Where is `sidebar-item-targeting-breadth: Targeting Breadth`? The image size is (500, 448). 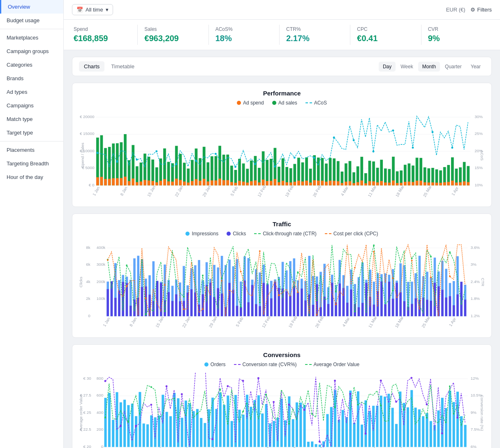 sidebar-item-targeting-breadth: Targeting Breadth is located at coordinates (32, 164).